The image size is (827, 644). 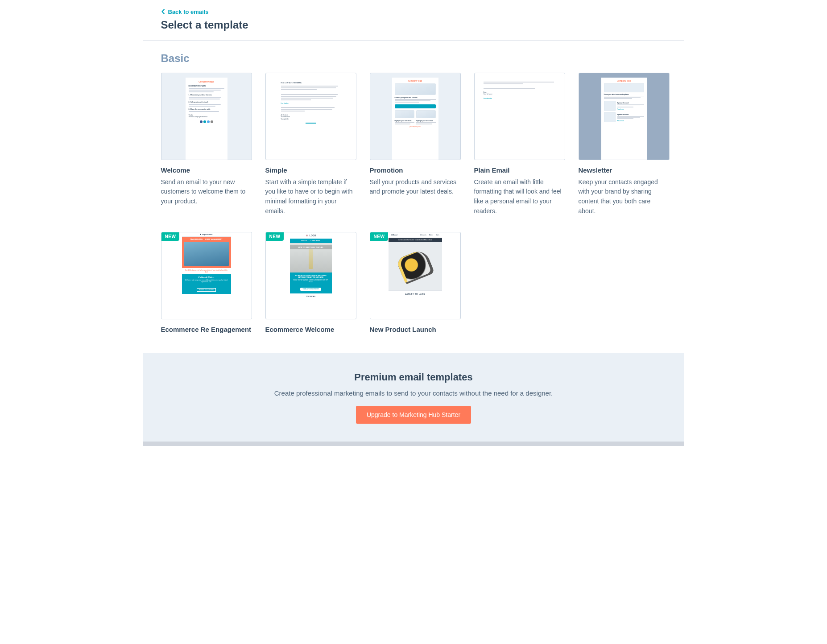 What do you see at coordinates (311, 170) in the screenshot?
I see `template-title: Simple` at bounding box center [311, 170].